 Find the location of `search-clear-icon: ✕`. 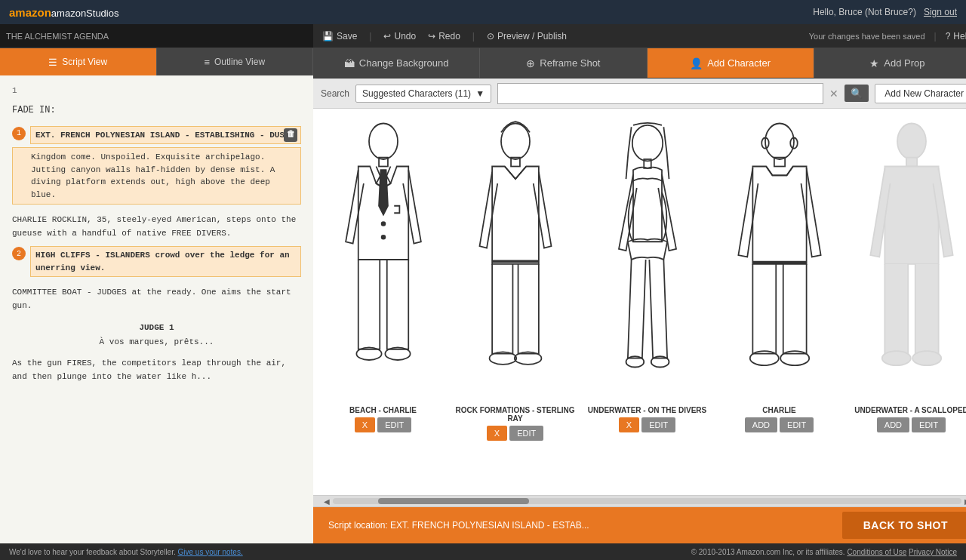

search-clear-icon: ✕ is located at coordinates (834, 94).